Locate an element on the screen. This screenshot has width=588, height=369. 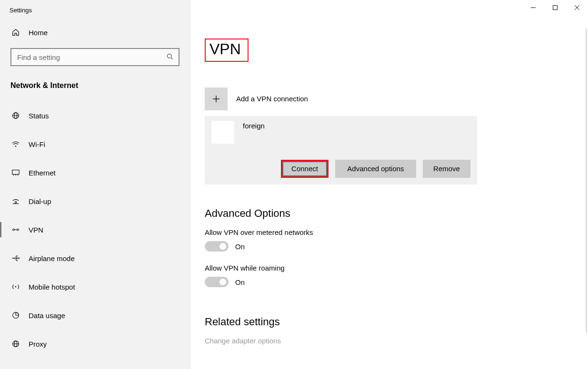
related-settings-heading: Related settings is located at coordinates (396, 322).